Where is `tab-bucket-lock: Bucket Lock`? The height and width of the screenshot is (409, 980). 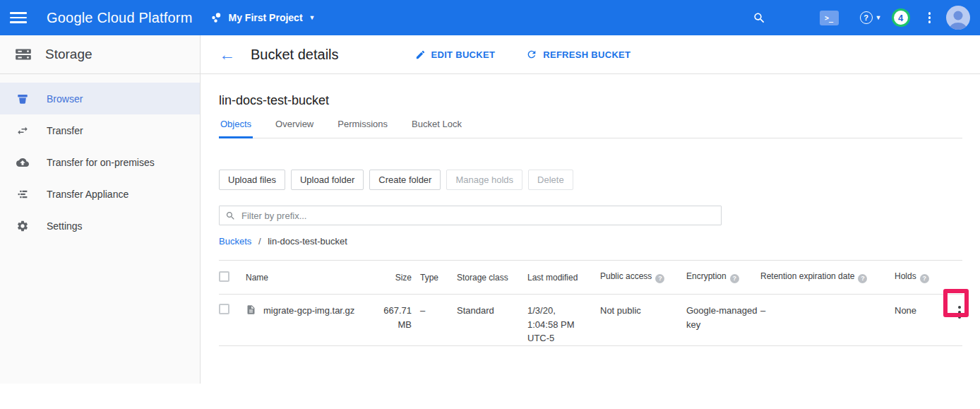 tab-bucket-lock: Bucket Lock is located at coordinates (436, 129).